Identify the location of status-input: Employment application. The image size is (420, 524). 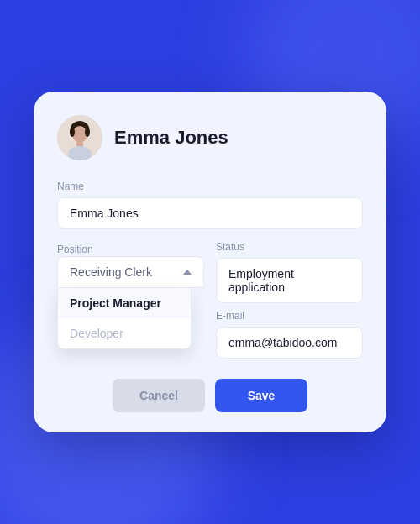
(289, 280).